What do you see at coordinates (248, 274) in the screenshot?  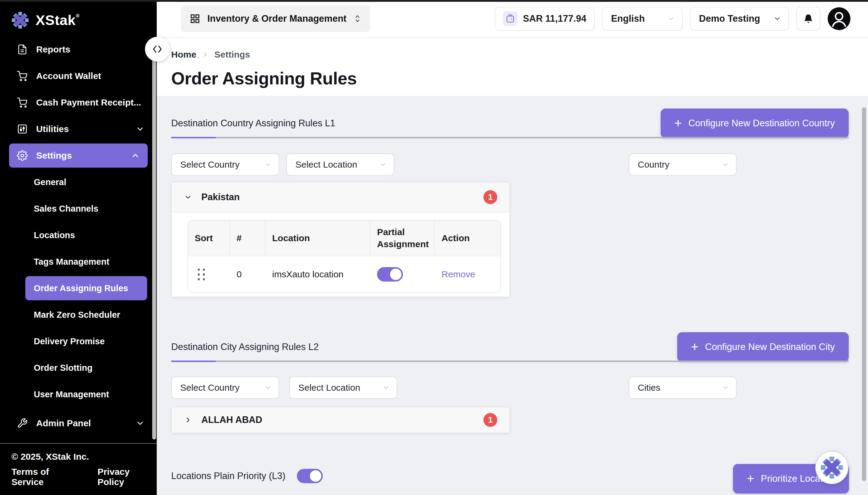 I see `row-index: 0` at bounding box center [248, 274].